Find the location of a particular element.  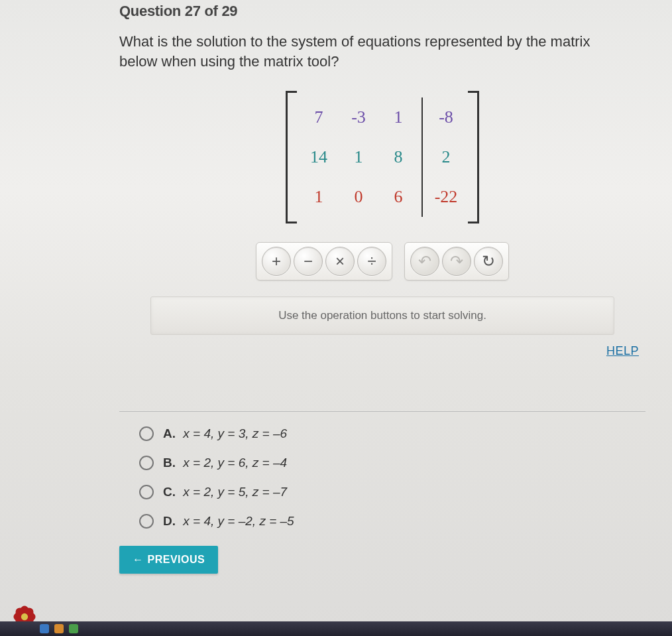

answer-label: C. is located at coordinates (170, 492).